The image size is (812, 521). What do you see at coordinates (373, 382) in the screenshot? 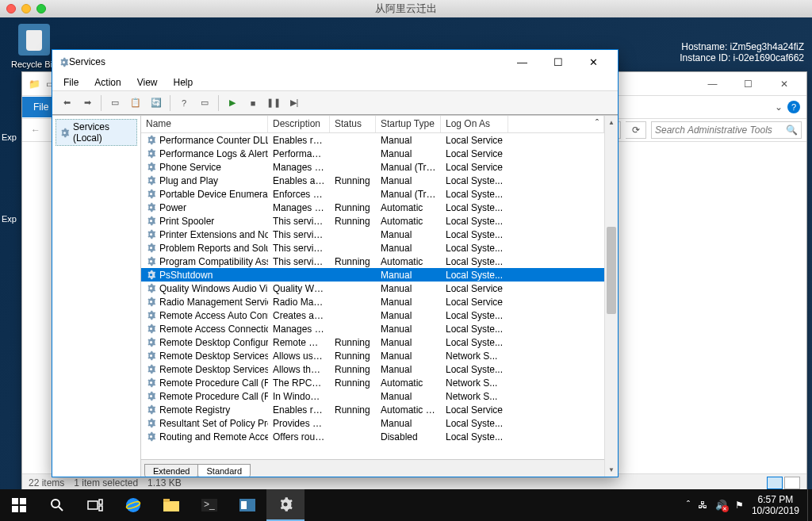
I see `service-row: Remote Procedure Call (RPC)The RPCSS ...…` at bounding box center [373, 382].